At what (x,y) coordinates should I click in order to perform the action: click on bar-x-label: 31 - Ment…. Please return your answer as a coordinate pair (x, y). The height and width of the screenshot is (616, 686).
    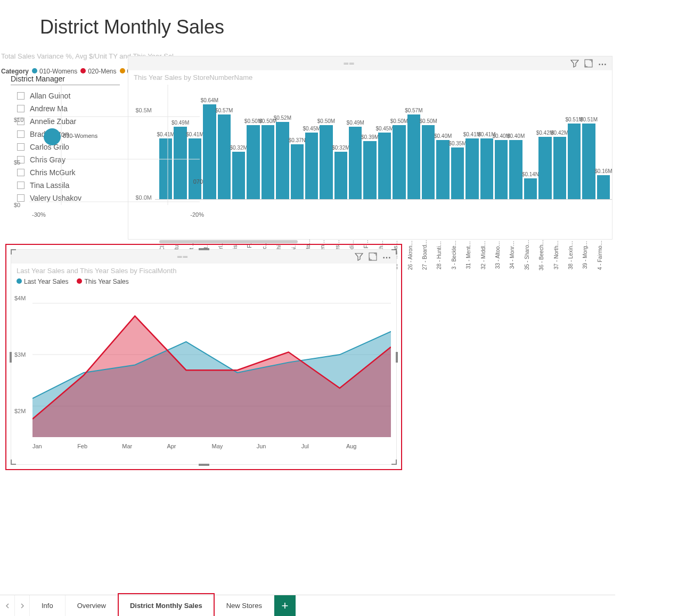
    Looking at the image, I should click on (472, 255).